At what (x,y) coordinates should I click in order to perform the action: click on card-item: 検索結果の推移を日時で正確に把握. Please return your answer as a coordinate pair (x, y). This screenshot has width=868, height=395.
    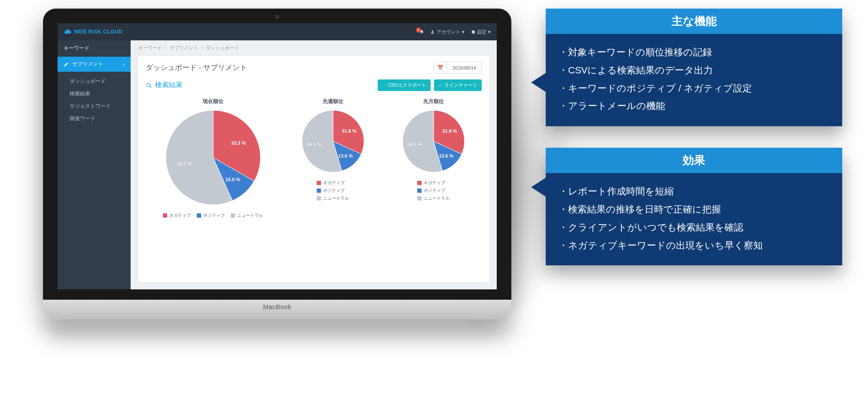
    Looking at the image, I should click on (694, 210).